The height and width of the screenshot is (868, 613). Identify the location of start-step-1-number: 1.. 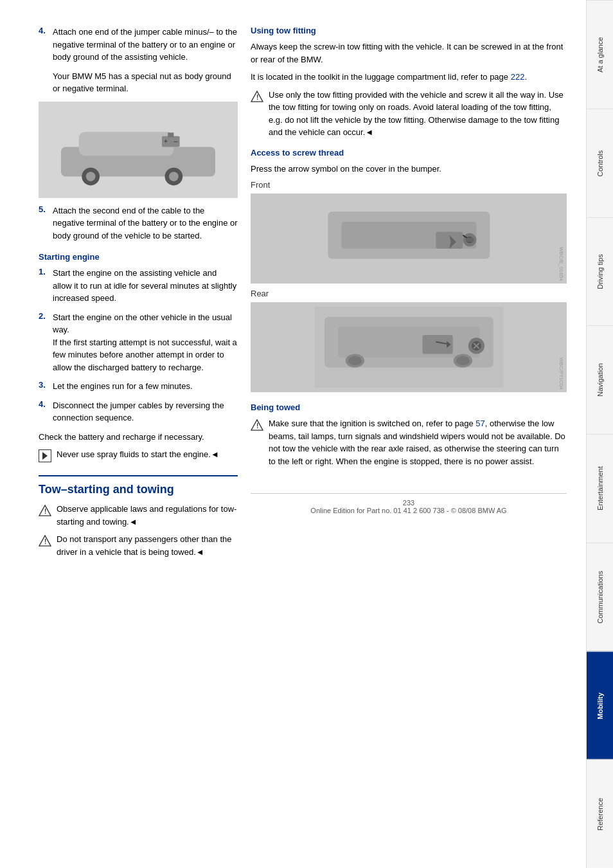
(44, 285).